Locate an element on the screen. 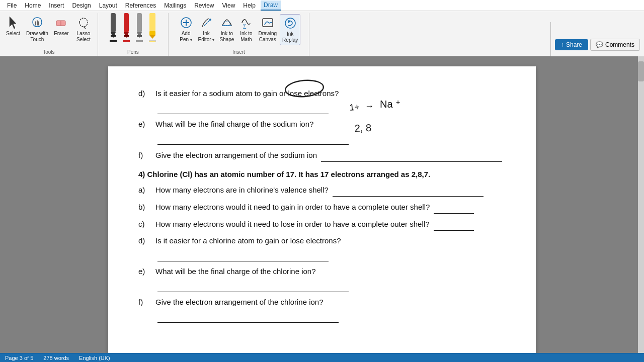 This screenshot has height=362, width=644. ink-math-icon: ∑ is located at coordinates (246, 23).